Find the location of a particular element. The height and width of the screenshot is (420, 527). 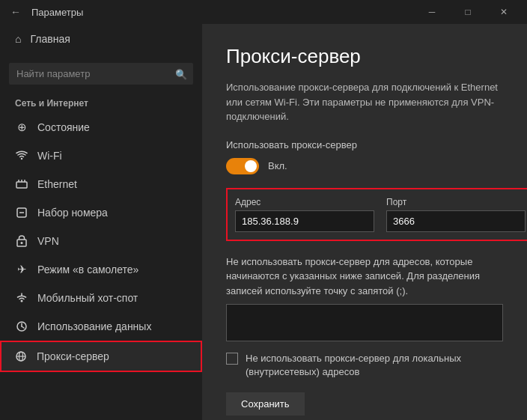

sidebar-item-label: Набор номера is located at coordinates (73, 213).